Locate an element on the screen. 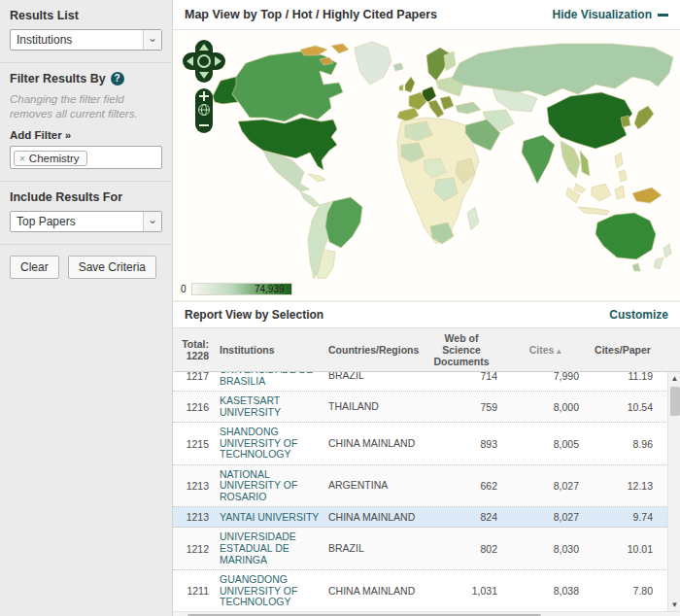 The image size is (680, 616). filter-tag-chemistry: × Chemistry is located at coordinates (51, 158).